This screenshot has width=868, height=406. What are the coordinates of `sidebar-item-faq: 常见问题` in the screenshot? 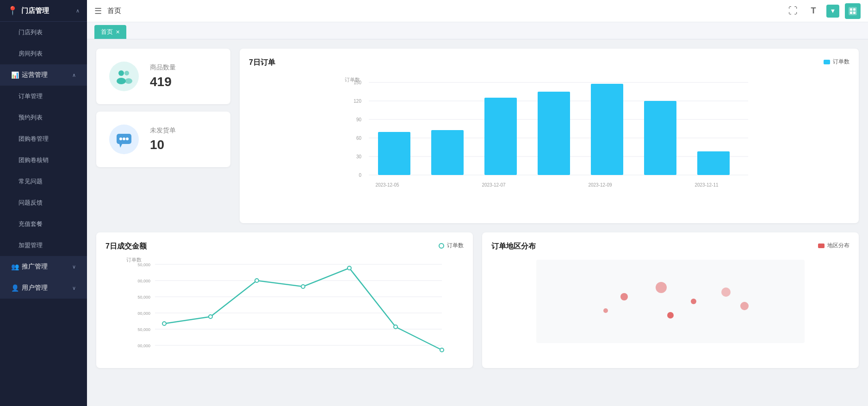 It's located at (43, 181).